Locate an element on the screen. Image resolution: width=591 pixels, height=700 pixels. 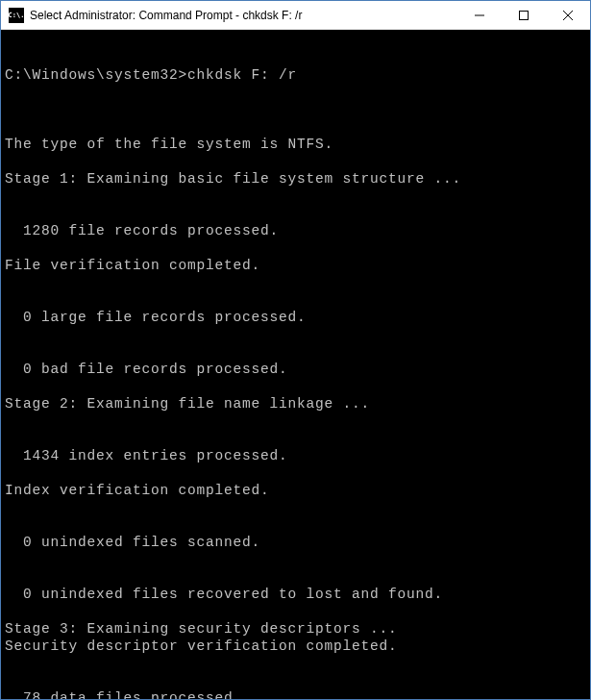
command-text: chkdsk F: /r is located at coordinates (242, 75).